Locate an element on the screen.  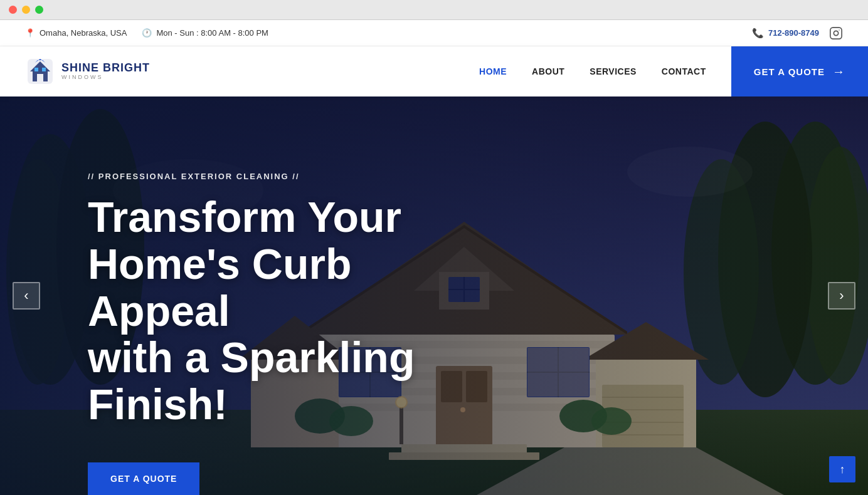
quote-arrow-icon: → is located at coordinates (839, 71).